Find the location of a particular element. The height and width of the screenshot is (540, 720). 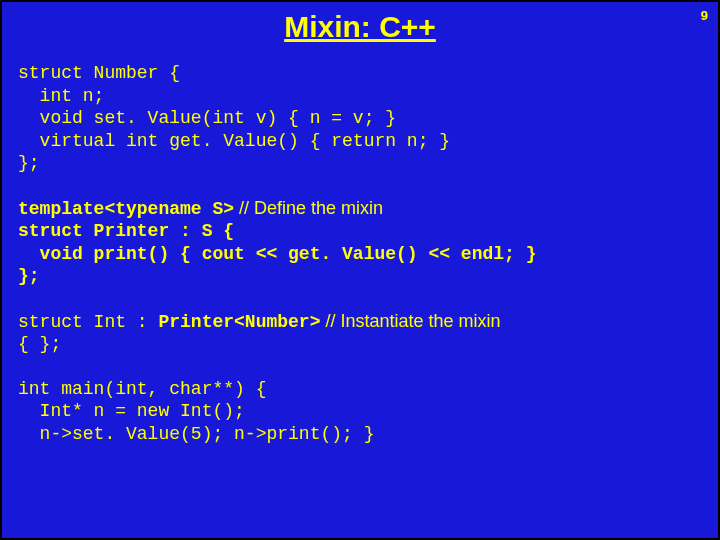

code-line: { }; is located at coordinates (40, 344).